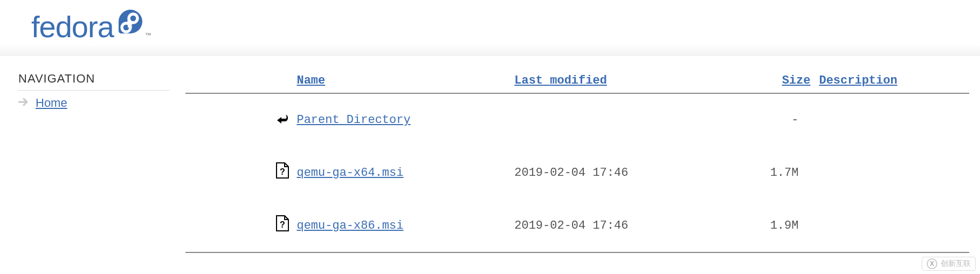 This screenshot has width=980, height=274. I want to click on row-modified-cell, so click(619, 120).